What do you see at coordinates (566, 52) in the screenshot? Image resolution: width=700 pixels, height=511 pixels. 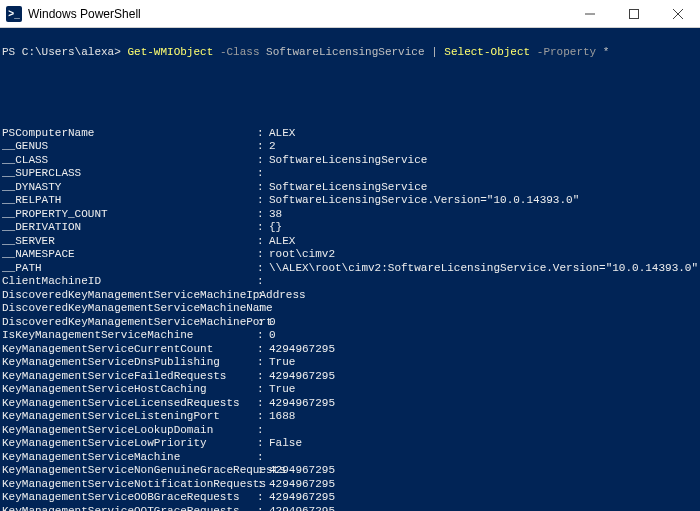 I see `param-property: -Property` at bounding box center [566, 52].